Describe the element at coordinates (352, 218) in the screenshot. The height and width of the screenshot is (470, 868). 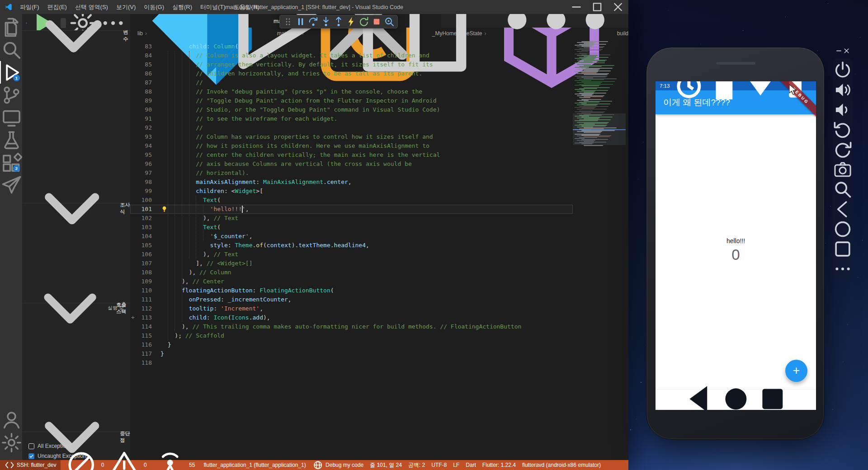
I see `code-line-102: 102 ), // Text` at that location.